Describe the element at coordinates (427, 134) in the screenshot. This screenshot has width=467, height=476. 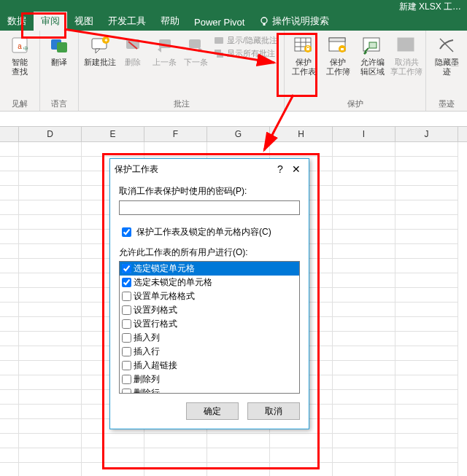
I see `col-J: J` at that location.